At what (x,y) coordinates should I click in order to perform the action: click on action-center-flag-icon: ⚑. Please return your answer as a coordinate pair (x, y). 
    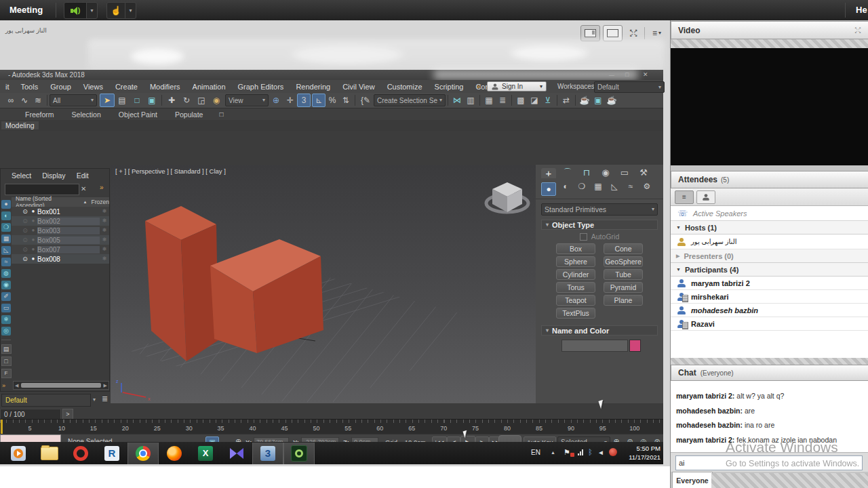
    Looking at the image, I should click on (567, 453).